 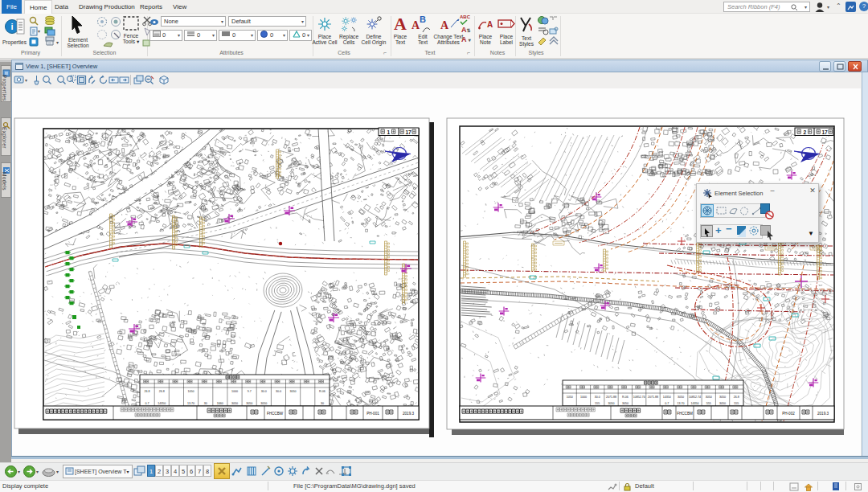 What do you see at coordinates (220, 404) in the screenshot?
I see `svg-text: 1660` at bounding box center [220, 404].